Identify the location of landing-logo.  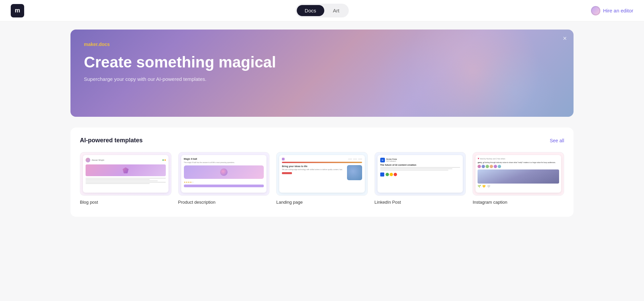
(283, 159).